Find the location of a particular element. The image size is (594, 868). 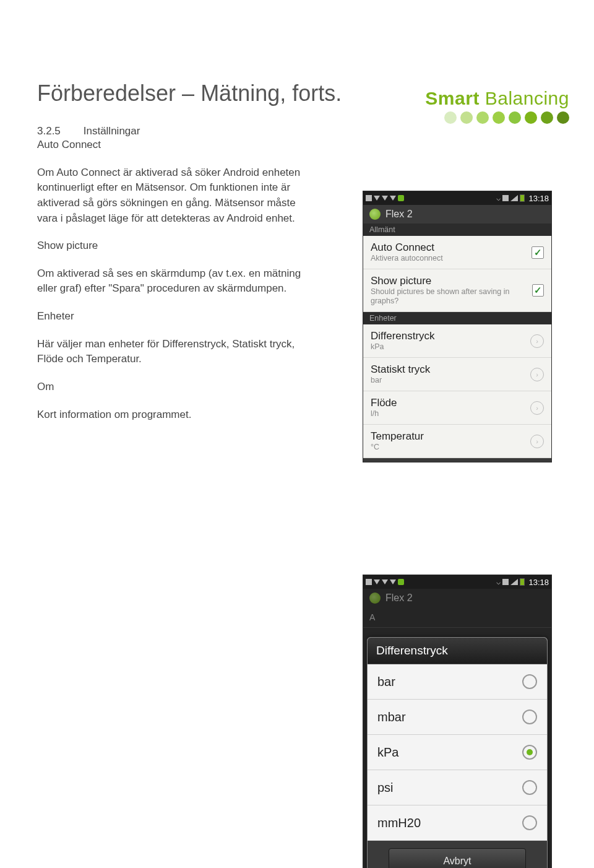

row-static-pressure: Statiskt tryck bar › is located at coordinates (457, 375).